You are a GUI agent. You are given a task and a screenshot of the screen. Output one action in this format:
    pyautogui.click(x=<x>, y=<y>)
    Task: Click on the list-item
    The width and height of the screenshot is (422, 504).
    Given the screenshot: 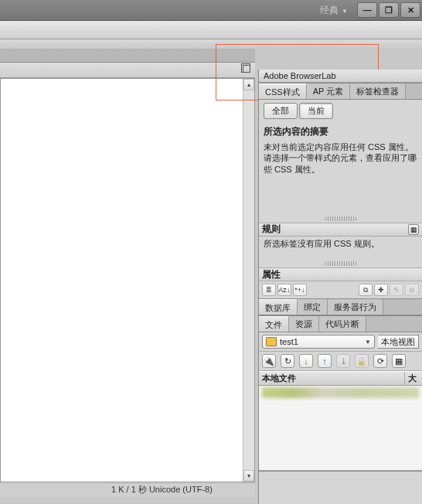 What is the action you would take?
    pyautogui.click(x=340, y=393)
    